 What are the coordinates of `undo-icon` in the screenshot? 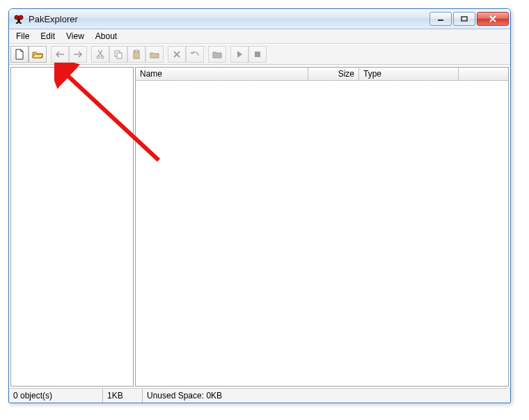 It's located at (195, 54).